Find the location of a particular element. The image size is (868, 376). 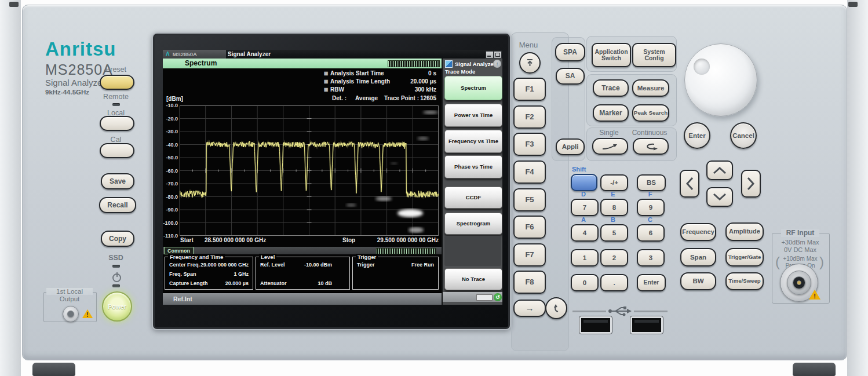

menu-app-title: Signal Analyzer is located at coordinates (475, 64).